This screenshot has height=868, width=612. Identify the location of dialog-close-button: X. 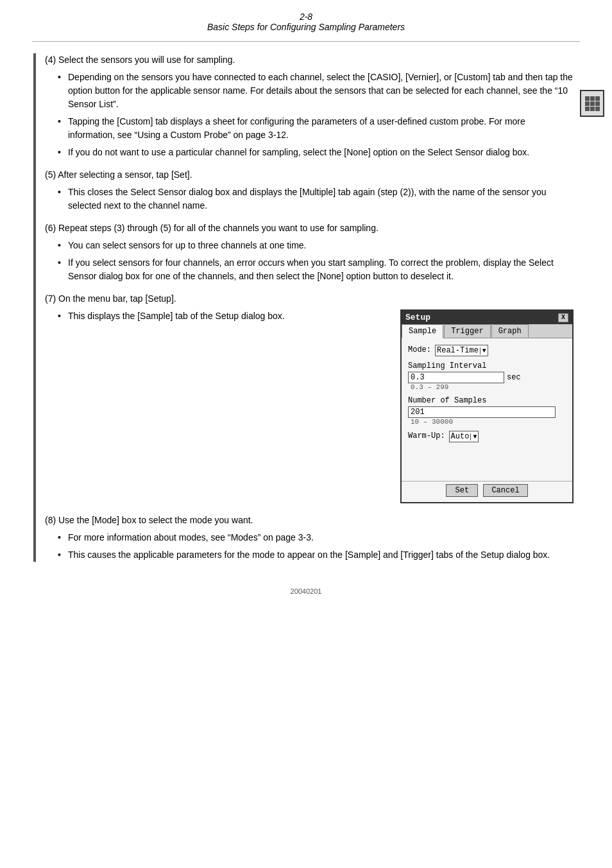
(563, 318).